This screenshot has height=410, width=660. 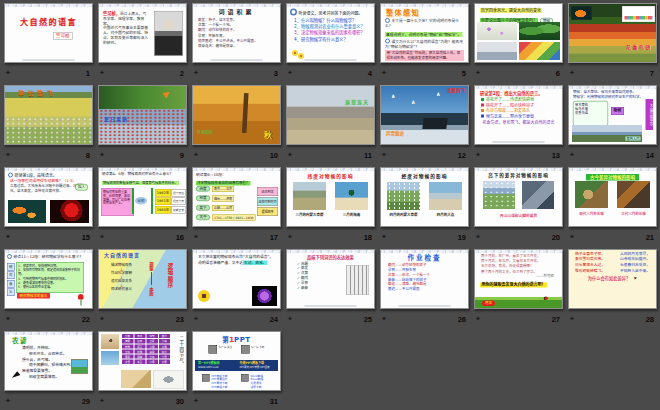 I want to click on qr-label: 扫一扫 下载, so click(x=258, y=350).